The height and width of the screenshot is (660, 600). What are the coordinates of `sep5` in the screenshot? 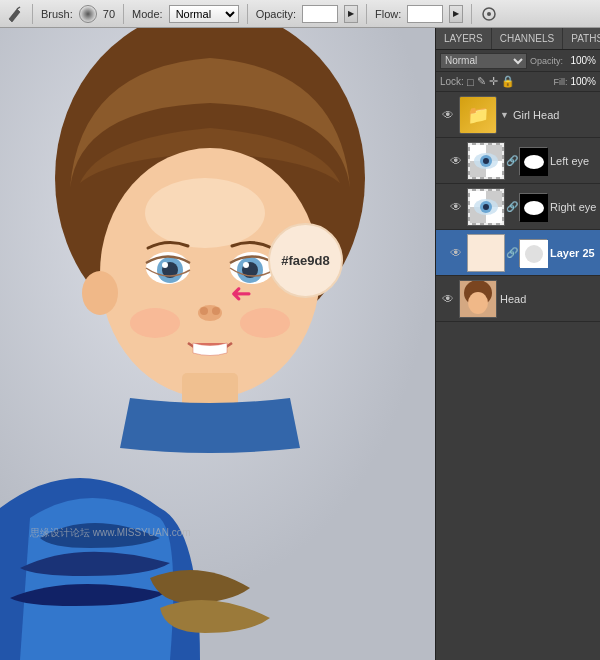 It's located at (472, 14).